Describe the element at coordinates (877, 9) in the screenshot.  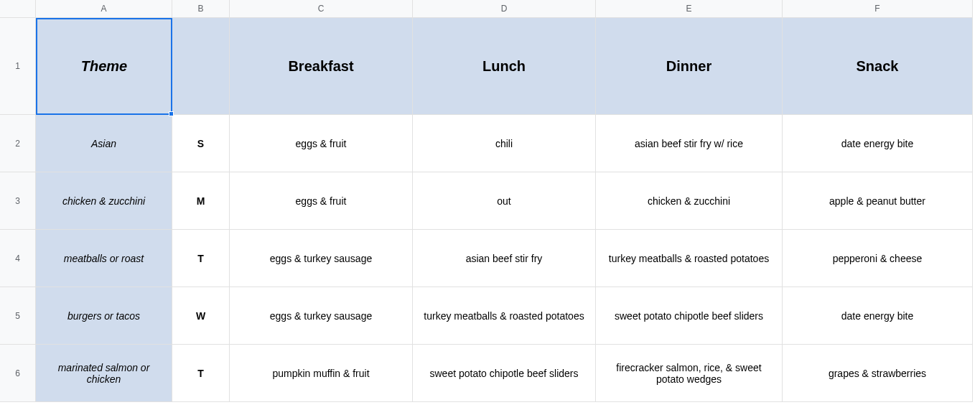
I see `col-header-f: F` at that location.